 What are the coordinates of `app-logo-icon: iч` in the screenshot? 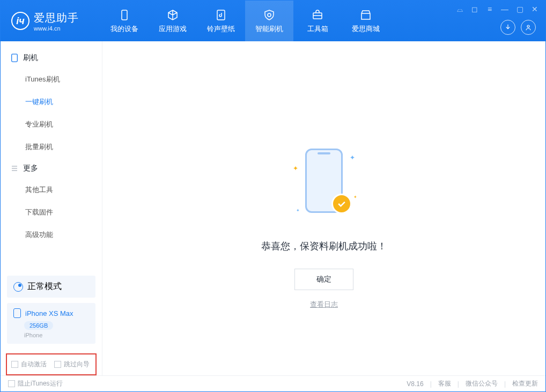 It's located at (20, 21).